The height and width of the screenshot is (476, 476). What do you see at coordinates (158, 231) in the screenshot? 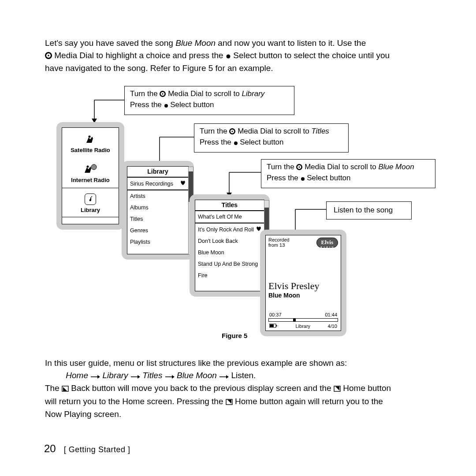
I see `library-item-genres: Genres` at bounding box center [158, 231].